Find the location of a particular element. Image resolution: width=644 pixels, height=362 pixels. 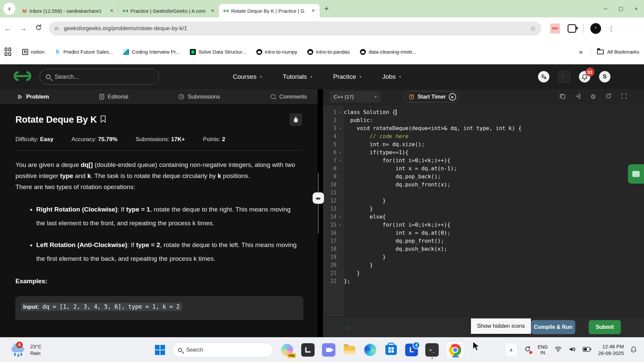

compile-run-button: Compile & Run is located at coordinates (553, 327).